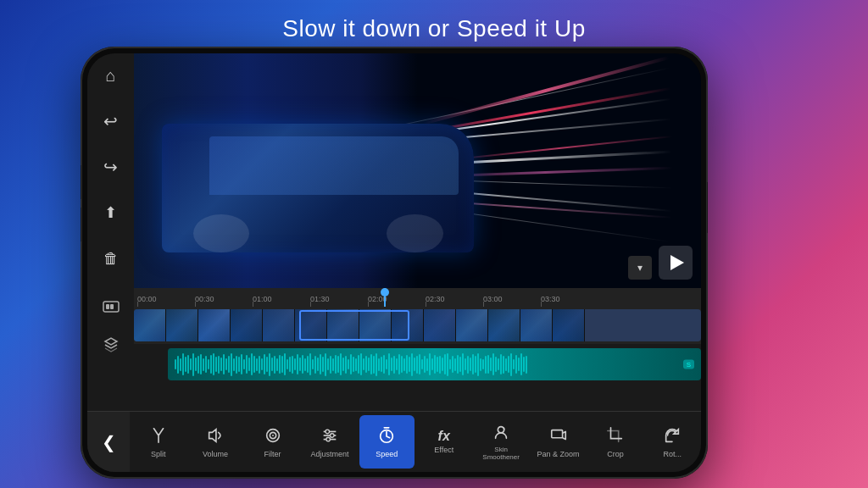 Image resolution: width=868 pixels, height=488 pixels. Describe the element at coordinates (493, 299) in the screenshot. I see `ruler-300: 03:00` at that location.